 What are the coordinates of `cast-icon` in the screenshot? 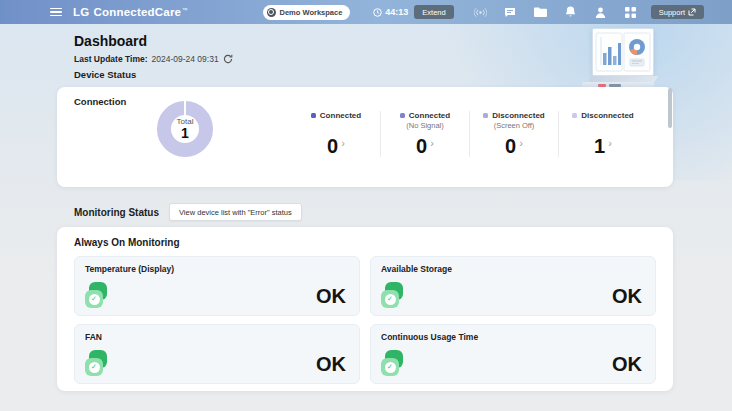 It's located at (480, 12).